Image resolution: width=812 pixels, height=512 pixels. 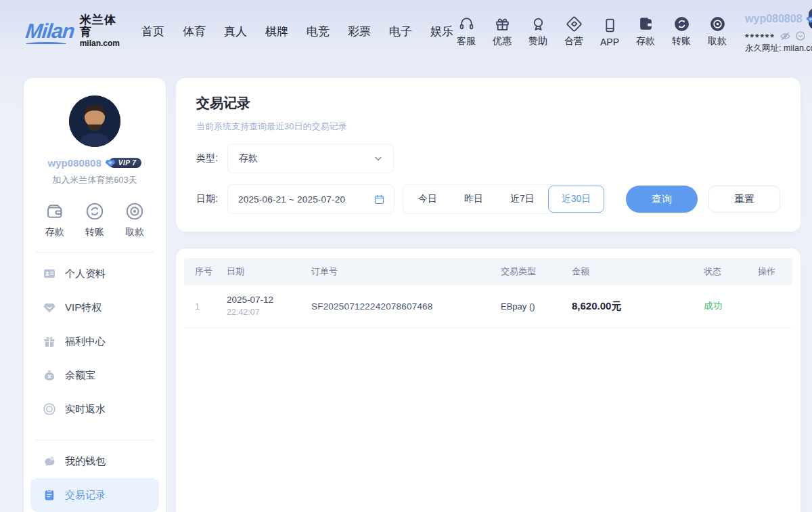 What do you see at coordinates (235, 31) in the screenshot?
I see `nav-item-live: 真人` at bounding box center [235, 31].